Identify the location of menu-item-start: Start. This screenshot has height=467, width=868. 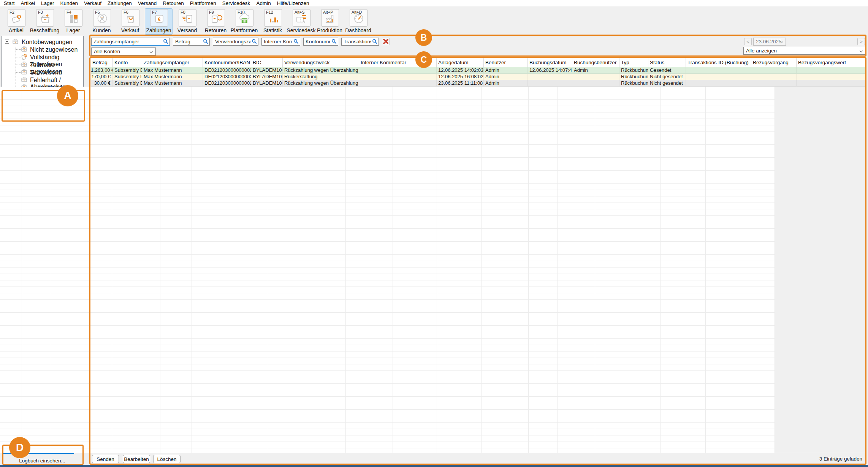
(9, 3).